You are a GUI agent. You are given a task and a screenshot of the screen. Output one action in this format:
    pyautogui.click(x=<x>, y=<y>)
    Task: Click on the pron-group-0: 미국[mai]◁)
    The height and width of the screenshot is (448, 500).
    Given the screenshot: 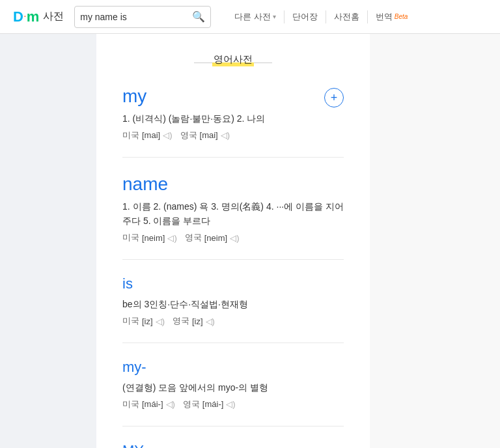 What is the action you would take?
    pyautogui.click(x=147, y=135)
    